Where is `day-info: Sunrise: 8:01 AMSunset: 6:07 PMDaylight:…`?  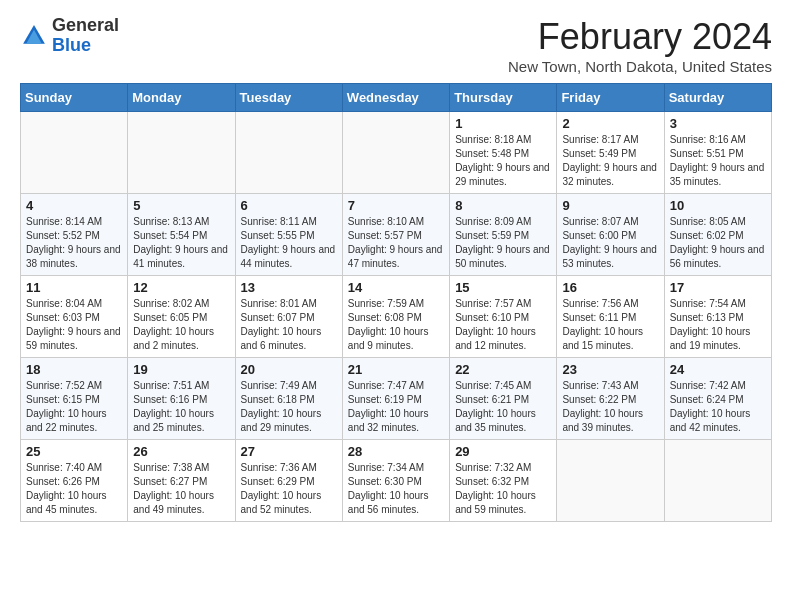 day-info: Sunrise: 8:01 AMSunset: 6:07 PMDaylight:… is located at coordinates (289, 325).